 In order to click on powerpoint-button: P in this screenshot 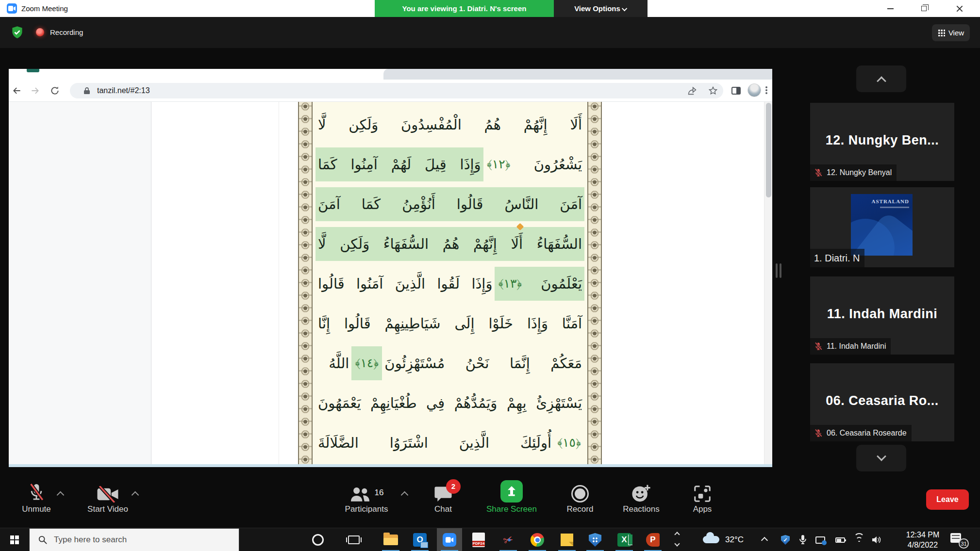, I will do `click(653, 539)`.